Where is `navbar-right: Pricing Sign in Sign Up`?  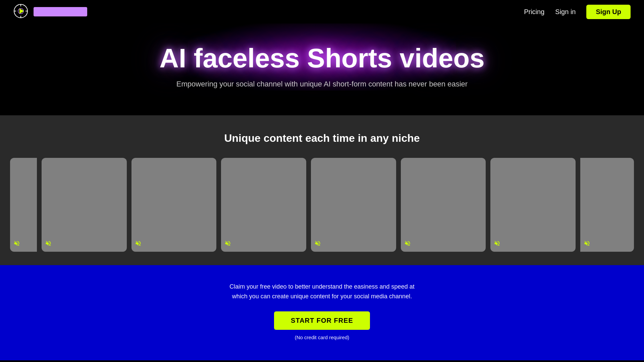 navbar-right: Pricing Sign in Sign Up is located at coordinates (577, 12).